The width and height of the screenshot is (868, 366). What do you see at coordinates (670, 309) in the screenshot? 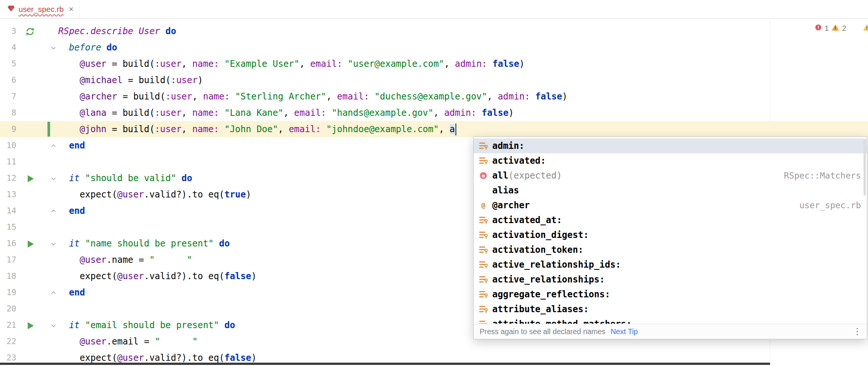
I see `completion-item-attribute_aliases: attribute_aliases:` at bounding box center [670, 309].